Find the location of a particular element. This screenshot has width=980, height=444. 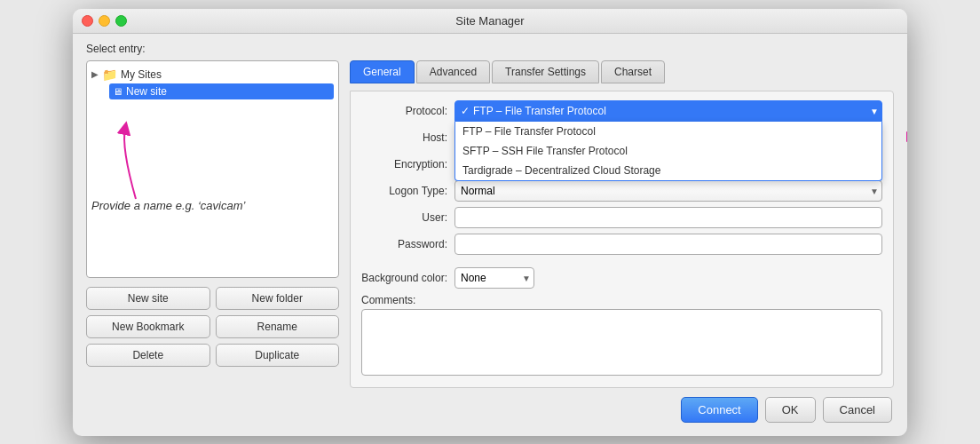

comments-textarea is located at coordinates (621, 343).